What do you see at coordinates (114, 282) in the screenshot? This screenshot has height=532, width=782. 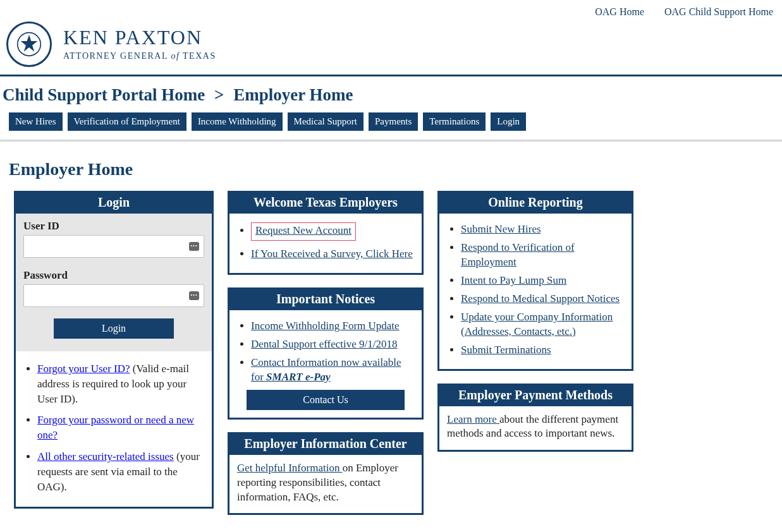 I see `login-form: User ID Password Login` at bounding box center [114, 282].